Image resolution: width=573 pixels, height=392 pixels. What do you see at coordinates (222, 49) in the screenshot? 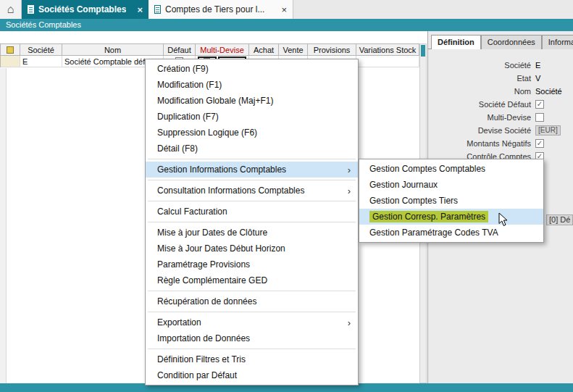
I see `column-header-multi-devise: Multi-Devise` at bounding box center [222, 49].